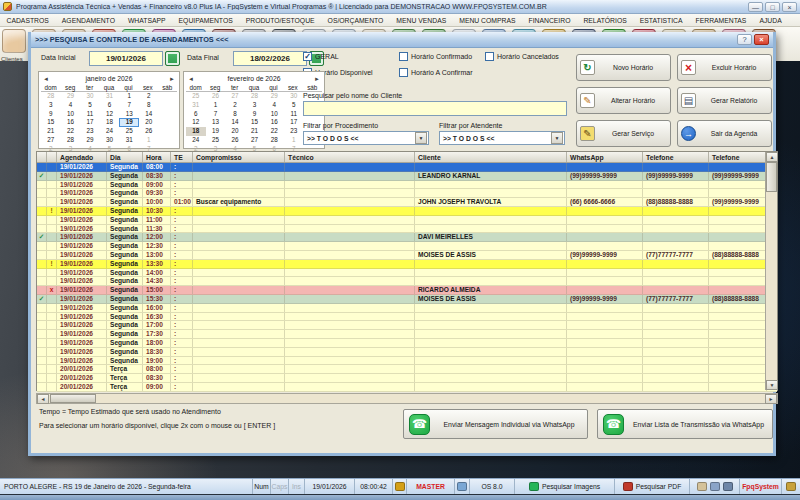 The image size is (800, 500). I want to click on calendar-day: 8, so click(235, 114).